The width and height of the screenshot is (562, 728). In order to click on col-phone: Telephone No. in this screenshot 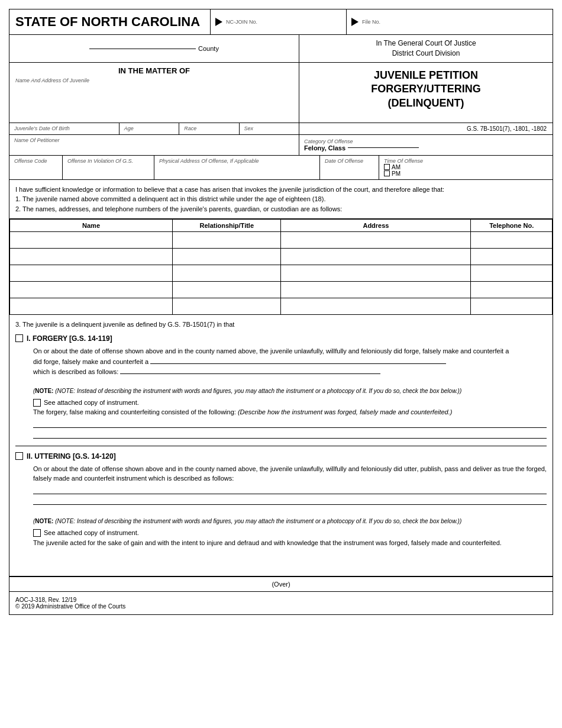, I will do `click(512, 226)`.